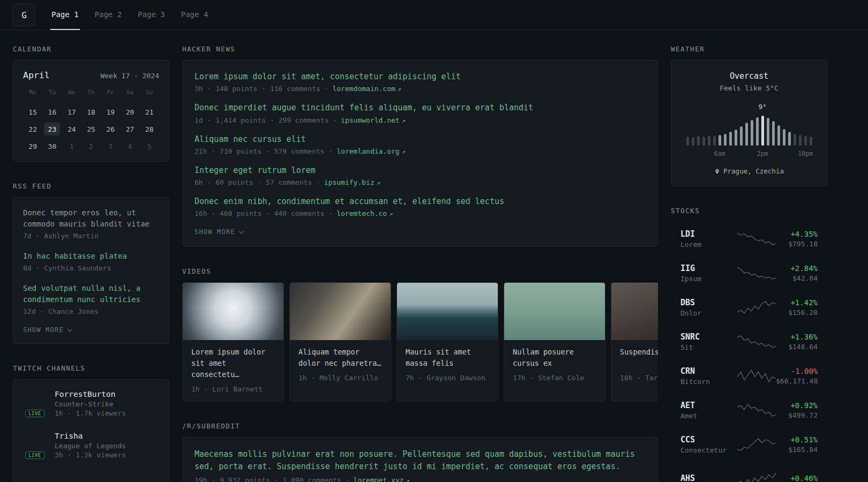  What do you see at coordinates (24, 15) in the screenshot?
I see `app-logo: G` at bounding box center [24, 15].